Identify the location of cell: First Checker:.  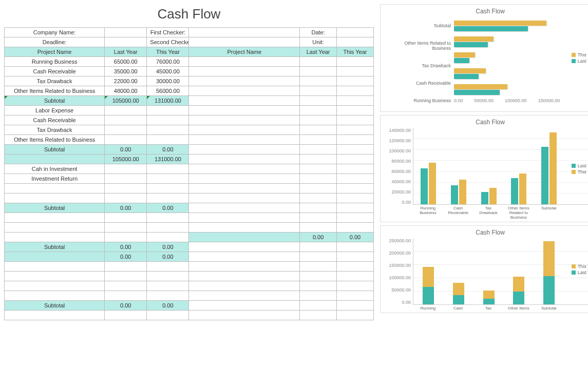
(168, 33).